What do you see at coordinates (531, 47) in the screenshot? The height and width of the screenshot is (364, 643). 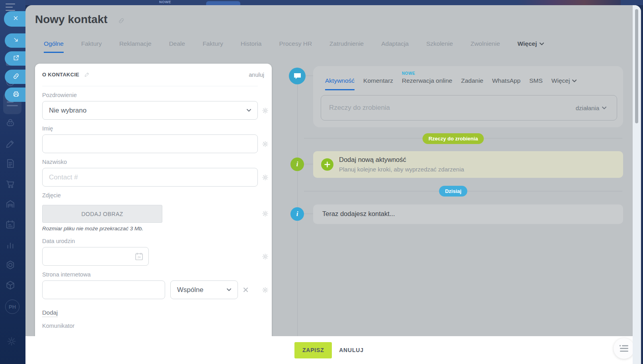 I see `tab-more: Więcej` at bounding box center [531, 47].